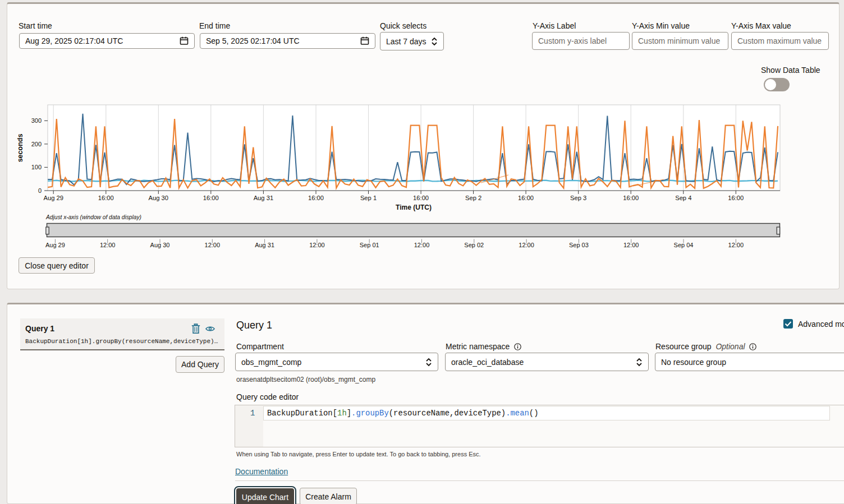  What do you see at coordinates (578, 198) in the screenshot?
I see `svg-text: Sep 3` at bounding box center [578, 198].